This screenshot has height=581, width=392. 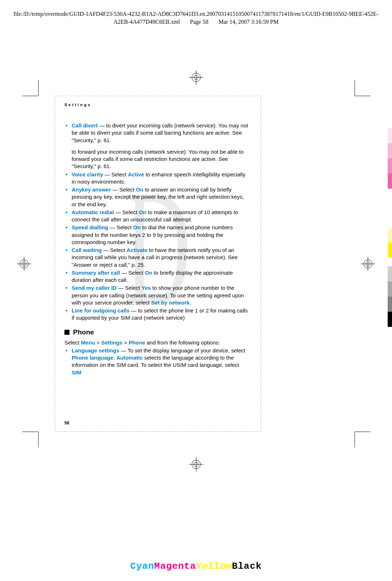 I want to click on phone-heading: Phone, so click(x=157, y=332).